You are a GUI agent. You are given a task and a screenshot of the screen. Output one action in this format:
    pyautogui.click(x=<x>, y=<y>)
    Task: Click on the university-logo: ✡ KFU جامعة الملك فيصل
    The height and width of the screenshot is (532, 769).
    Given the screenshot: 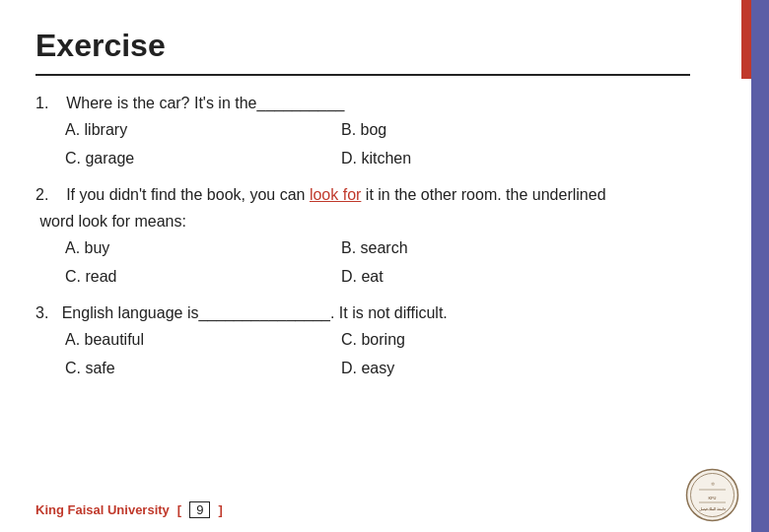 What is the action you would take?
    pyautogui.click(x=712, y=495)
    